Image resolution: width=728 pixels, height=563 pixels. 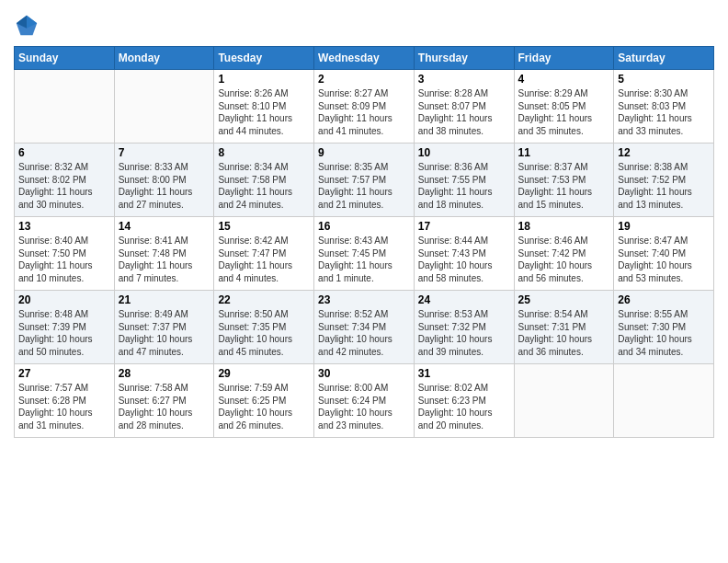 What do you see at coordinates (664, 107) in the screenshot?
I see `calendar-cell: 5Sunrise: 8:30 AM Sunset: 8:03 PM Daylig…` at bounding box center [664, 107].